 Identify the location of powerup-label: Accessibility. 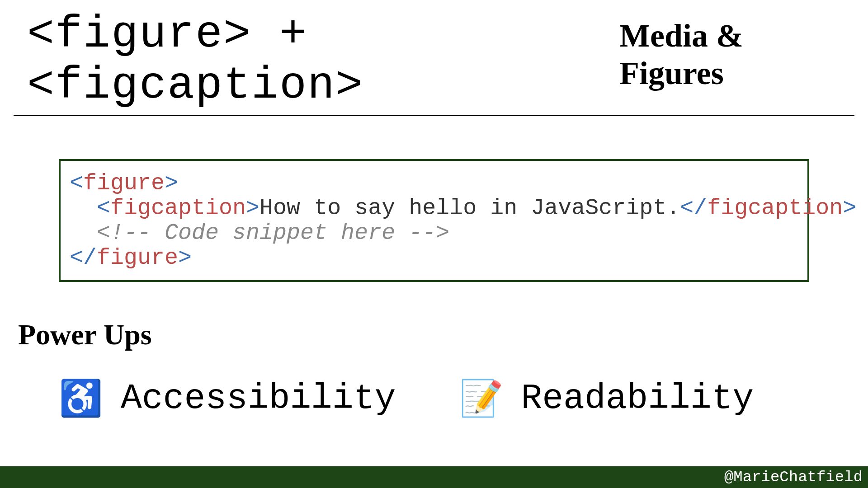
(259, 399).